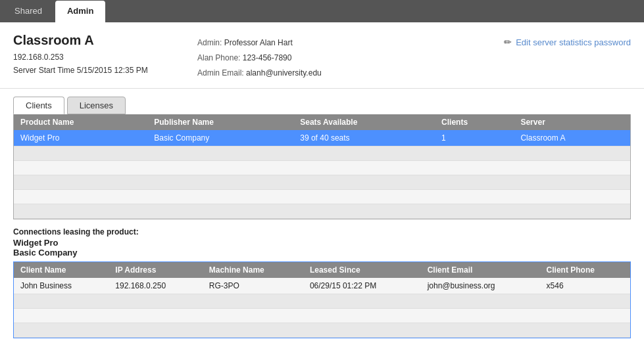 This screenshot has width=644, height=360. What do you see at coordinates (253, 286) in the screenshot?
I see `cell-machine: RG-3PO` at bounding box center [253, 286].